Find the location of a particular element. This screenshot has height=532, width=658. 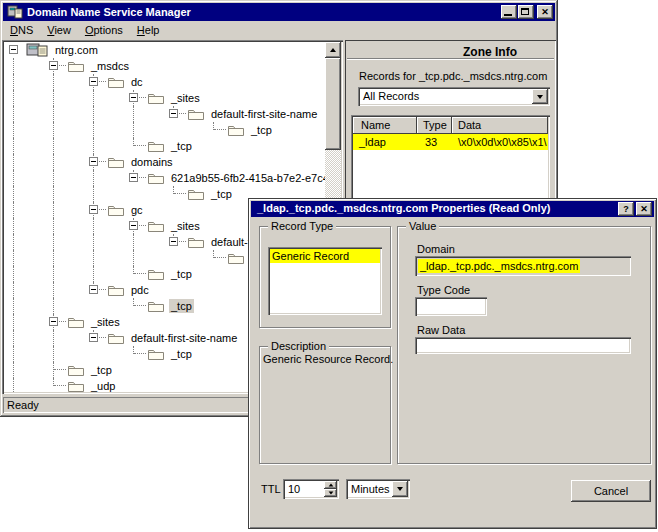

menu-item-view: View is located at coordinates (59, 30).